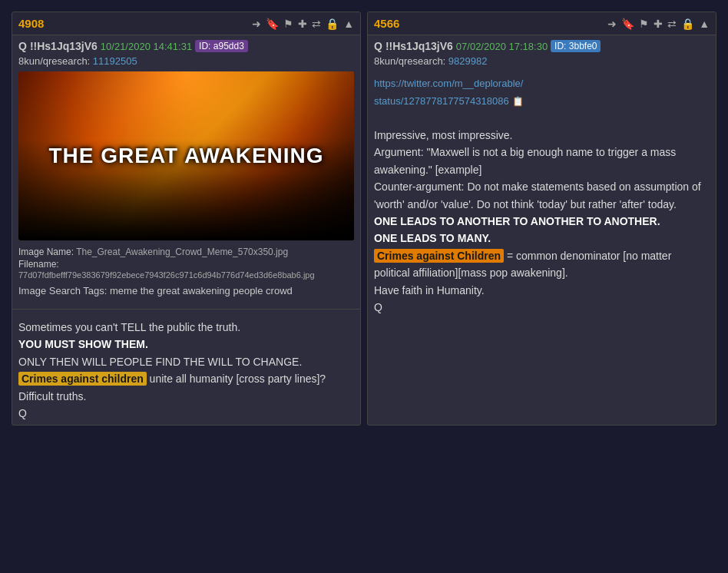 The width and height of the screenshot is (728, 573). What do you see at coordinates (186, 270) in the screenshot?
I see `filename-line: Filename: 77d07fdfbefff79e383679f92ebece…` at bounding box center [186, 270].